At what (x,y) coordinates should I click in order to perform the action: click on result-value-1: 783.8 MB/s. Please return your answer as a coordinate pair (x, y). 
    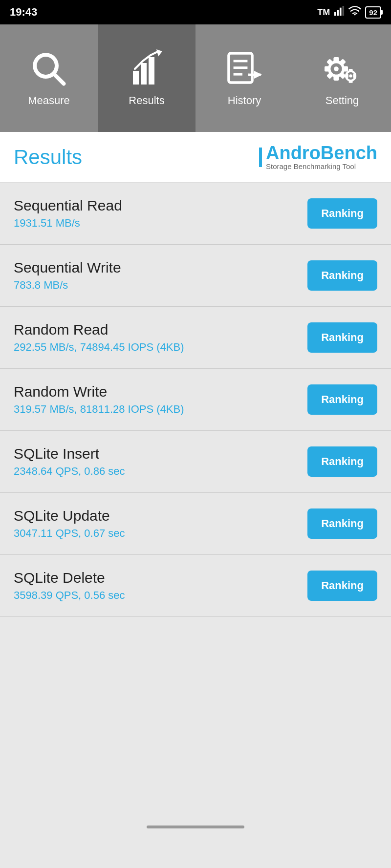
    Looking at the image, I should click on (160, 285).